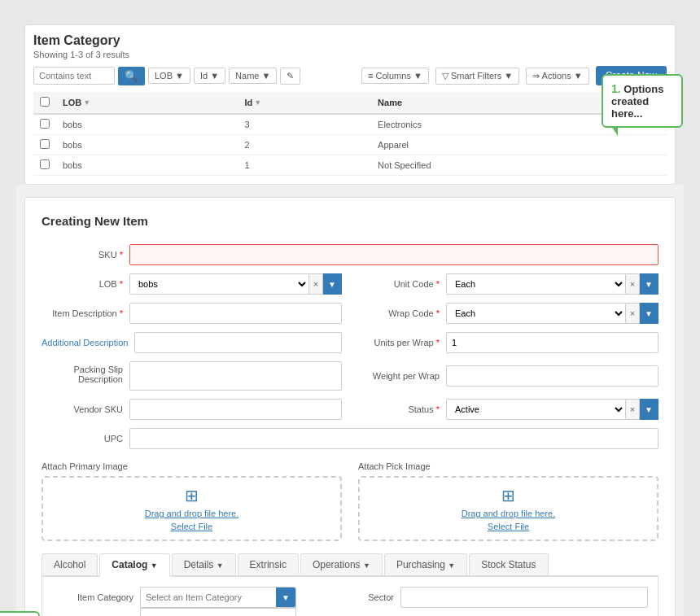 This screenshot has width=700, height=616. What do you see at coordinates (650, 313) in the screenshot?
I see `wrapcode-arrow-button: ▼` at bounding box center [650, 313].